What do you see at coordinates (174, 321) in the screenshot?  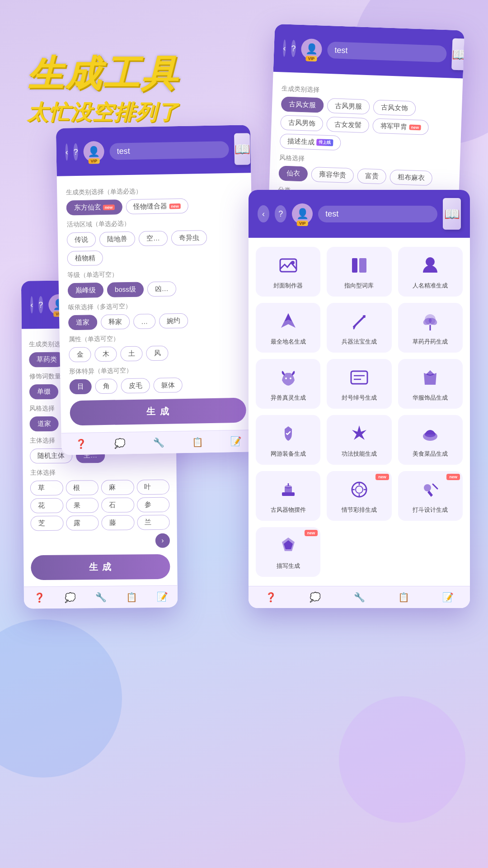 I see `chip-wanyue: 婉约` at bounding box center [174, 321].